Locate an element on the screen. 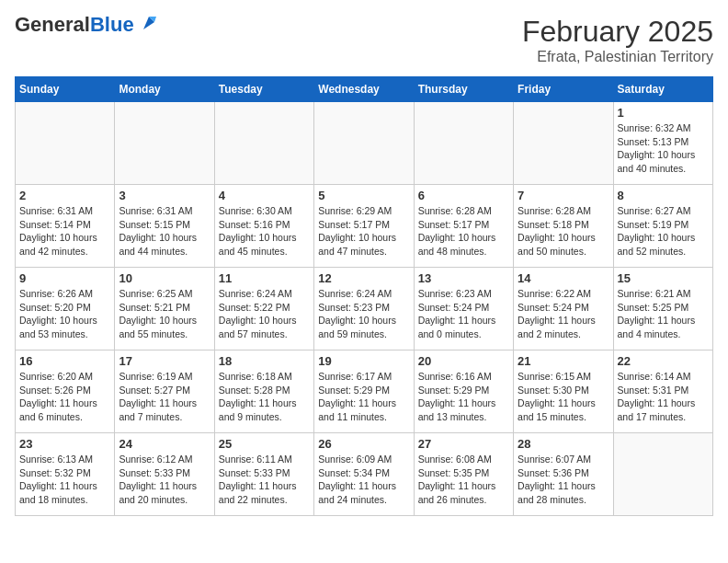 The width and height of the screenshot is (728, 563). day-info: Sunrise: 6:21 AM Sunset: 5:25 PM Dayligh… is located at coordinates (664, 315).